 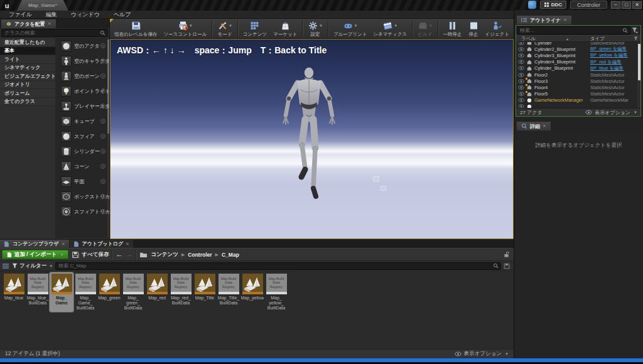 What do you see at coordinates (28, 94) in the screenshot?
I see `category-volumes: ボリューム` at bounding box center [28, 94].